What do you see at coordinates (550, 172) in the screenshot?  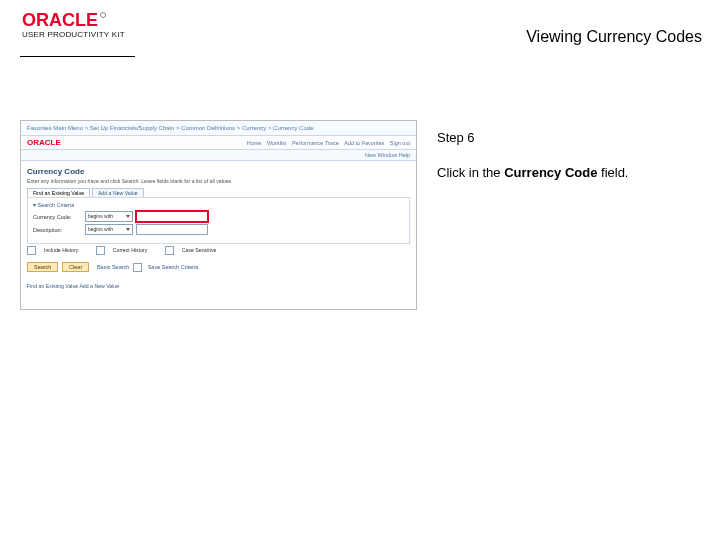 I see `instruction-bold: Currency Code` at bounding box center [550, 172].